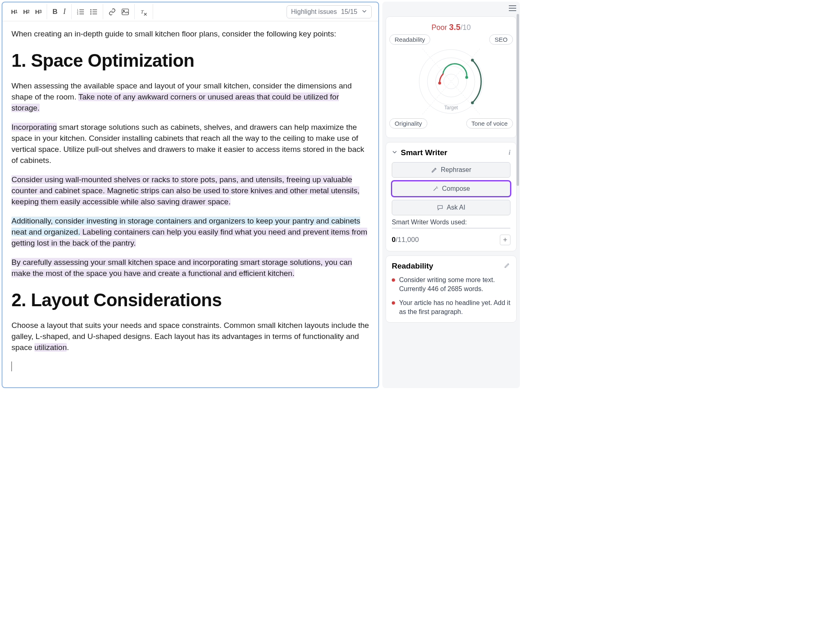 This screenshot has width=840, height=628. What do you see at coordinates (451, 228) in the screenshot?
I see `words-progress-bar` at bounding box center [451, 228].